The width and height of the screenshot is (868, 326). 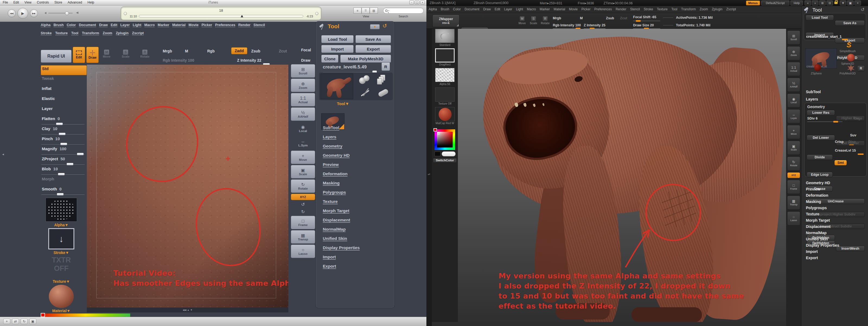 I want to click on brush-item: Layer, so click(x=64, y=110).